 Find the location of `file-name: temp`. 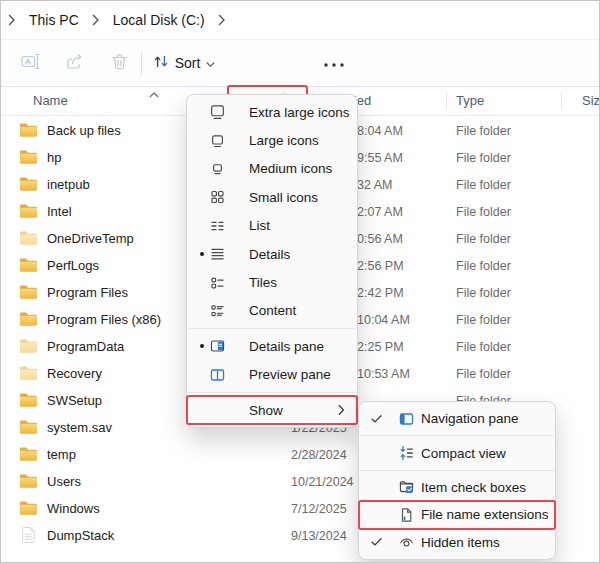

file-name: temp is located at coordinates (62, 454).